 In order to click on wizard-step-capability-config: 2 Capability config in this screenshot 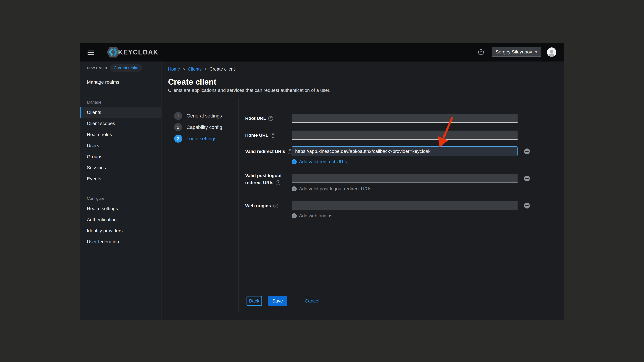, I will do `click(198, 127)`.